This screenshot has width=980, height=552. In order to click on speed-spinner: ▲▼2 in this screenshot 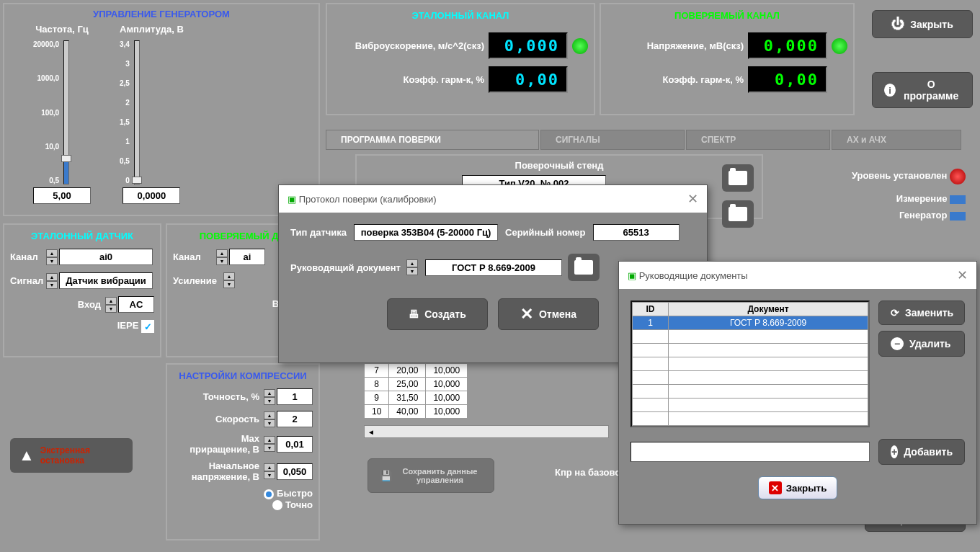, I will do `click(288, 419)`.